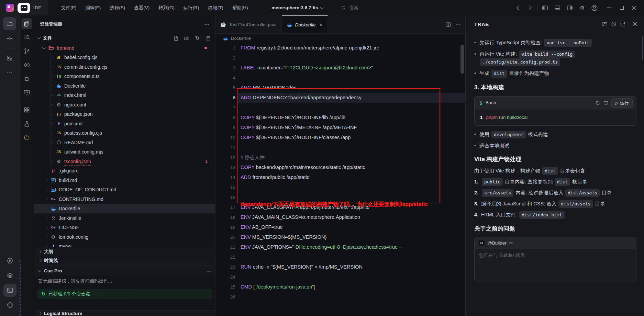 The width and height of the screenshot is (644, 316). I want to click on file-item-mvnw: mvnw, so click(125, 245).